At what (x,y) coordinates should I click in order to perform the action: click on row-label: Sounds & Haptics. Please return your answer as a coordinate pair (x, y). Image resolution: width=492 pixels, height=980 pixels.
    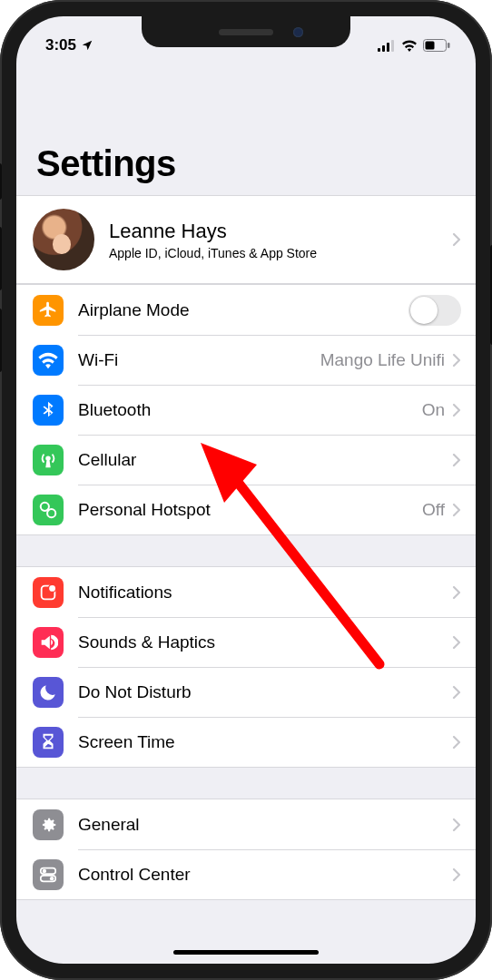
    Looking at the image, I should click on (265, 642).